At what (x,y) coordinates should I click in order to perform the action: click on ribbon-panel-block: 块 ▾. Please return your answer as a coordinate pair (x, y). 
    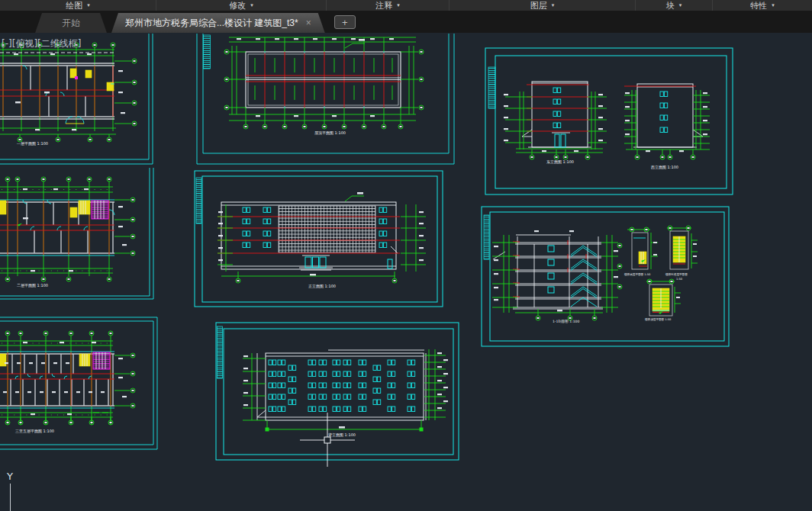
    Looking at the image, I should click on (675, 5).